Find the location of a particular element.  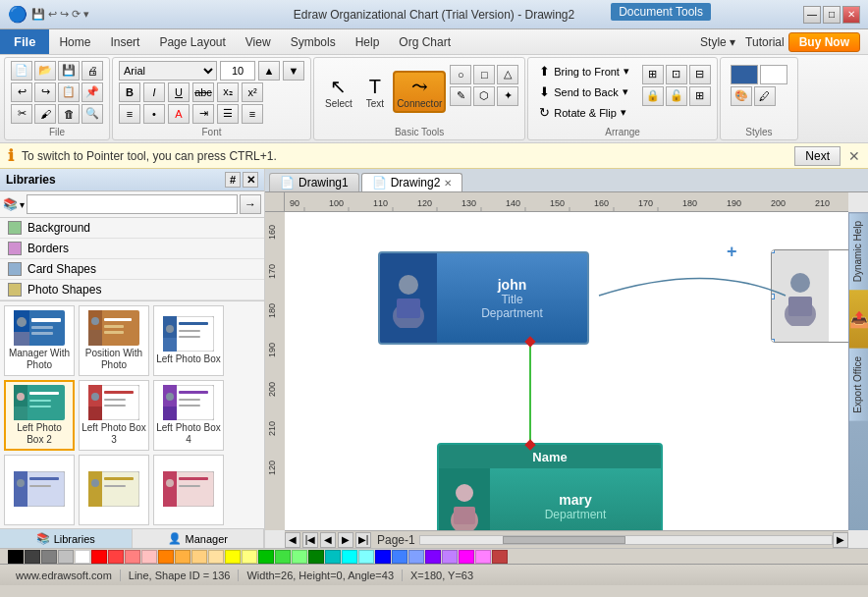

h-scrollbar-track is located at coordinates (626, 540).